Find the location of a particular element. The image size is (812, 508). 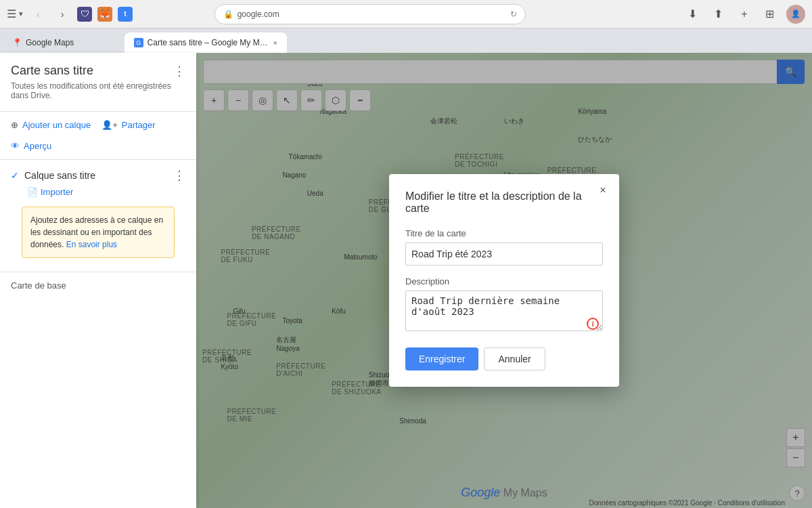

share-label: Partager is located at coordinates (139, 125).